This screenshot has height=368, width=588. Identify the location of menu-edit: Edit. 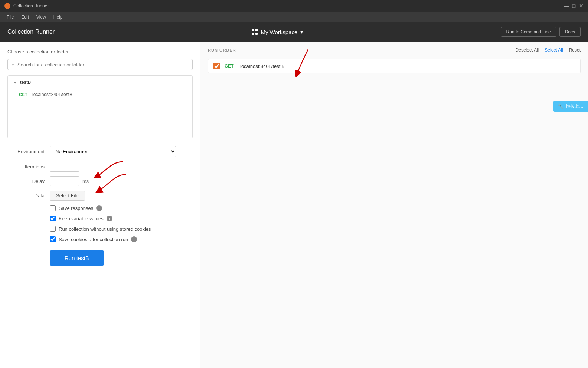
(25, 17).